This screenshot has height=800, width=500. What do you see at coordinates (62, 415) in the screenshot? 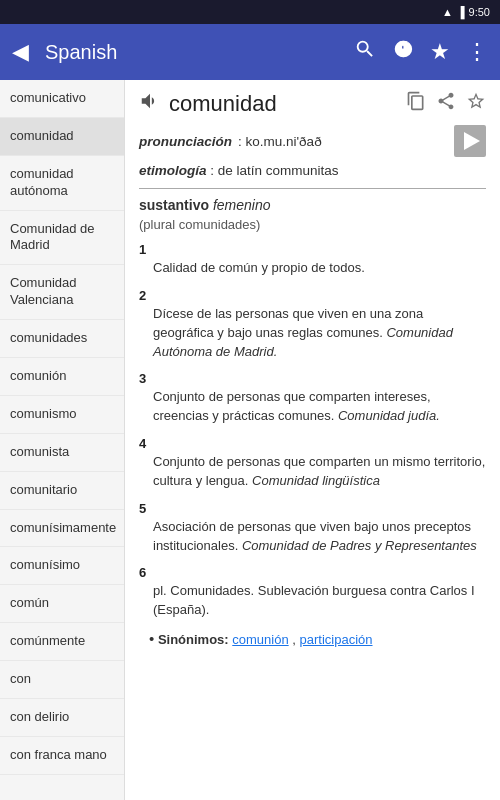
I see `sidebar-item-comunismo: comunismo` at bounding box center [62, 415].